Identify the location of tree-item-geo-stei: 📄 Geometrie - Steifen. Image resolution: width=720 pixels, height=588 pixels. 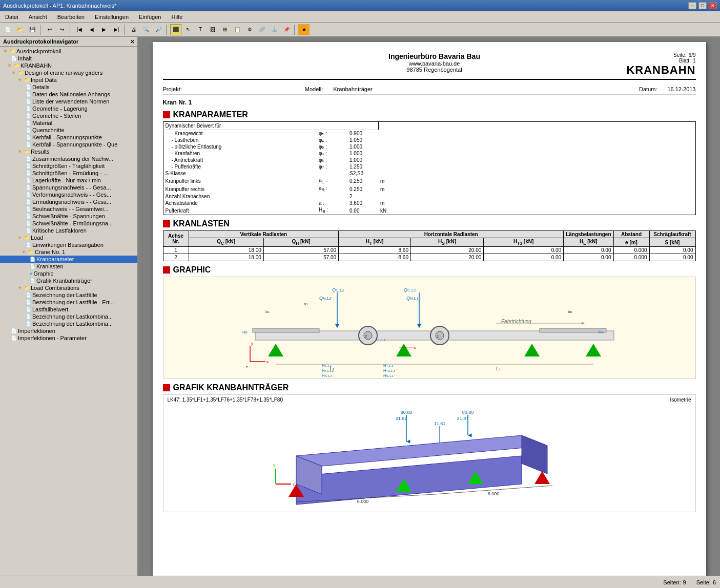
(69, 116).